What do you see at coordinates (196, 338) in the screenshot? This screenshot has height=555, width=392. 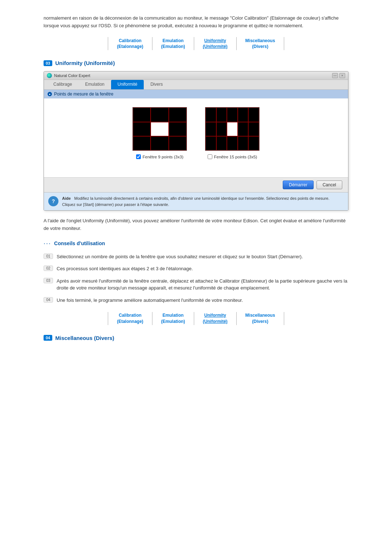 I see `section-04-heading: 04 Miscellaneous (Divers)` at bounding box center [196, 338].